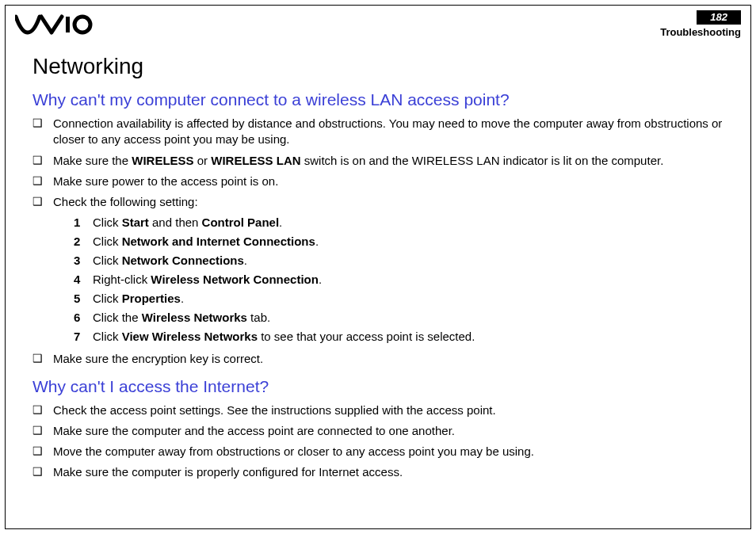 This screenshot has height=534, width=756. What do you see at coordinates (378, 100) in the screenshot?
I see `question-1-heading: Why can't my computer connect to a wirel…` at bounding box center [378, 100].